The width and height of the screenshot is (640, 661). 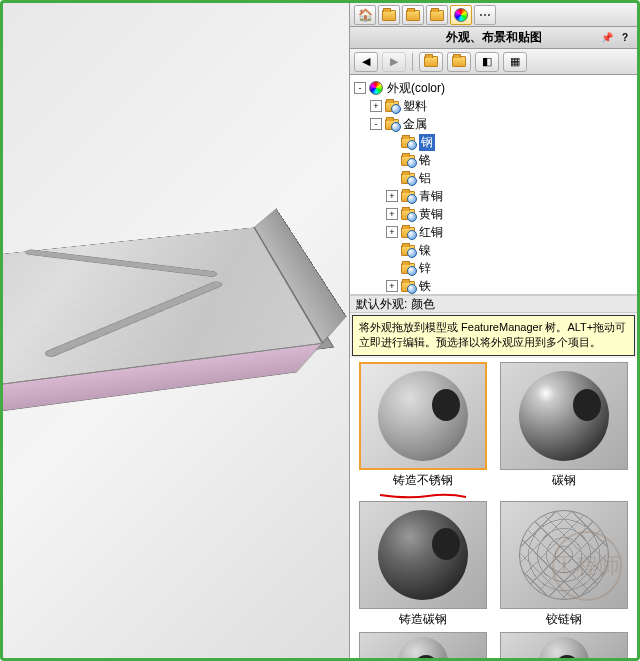 I want to click on view4-icon: ▦, so click(x=515, y=62).